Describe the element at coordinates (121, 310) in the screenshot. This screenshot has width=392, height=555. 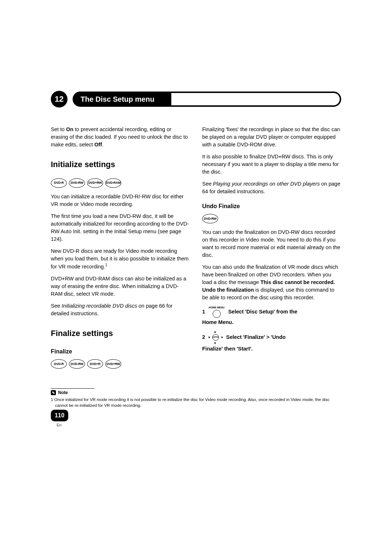
I see `init-see-reference: See Initializing recordable DVD discs on…` at that location.